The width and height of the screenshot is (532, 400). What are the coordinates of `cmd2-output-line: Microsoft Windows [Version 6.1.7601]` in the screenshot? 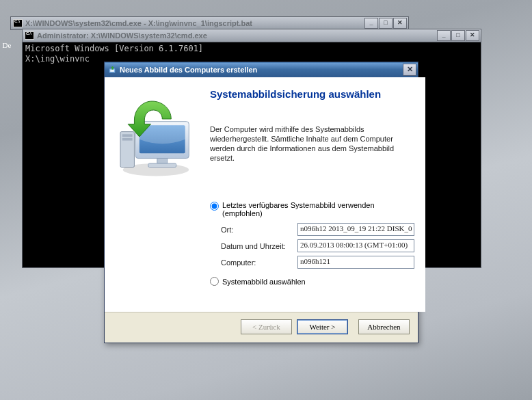 It's located at (252, 49).